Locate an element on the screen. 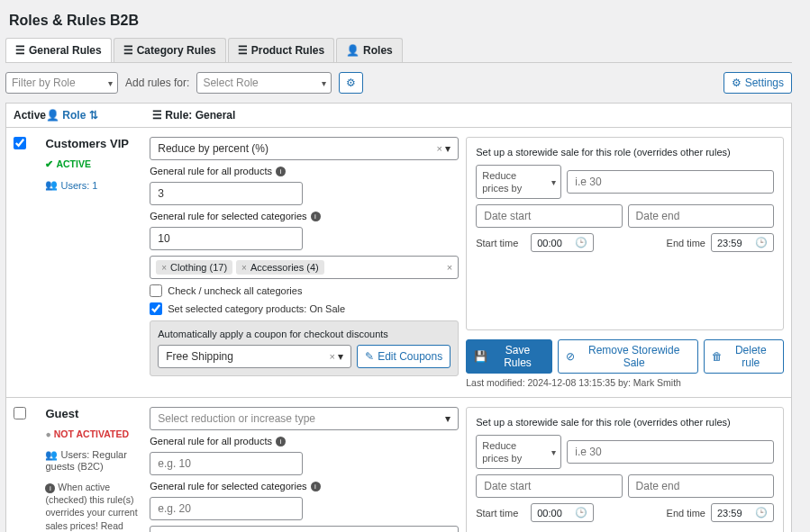  label-text: General rule for selected categories is located at coordinates (228, 486).